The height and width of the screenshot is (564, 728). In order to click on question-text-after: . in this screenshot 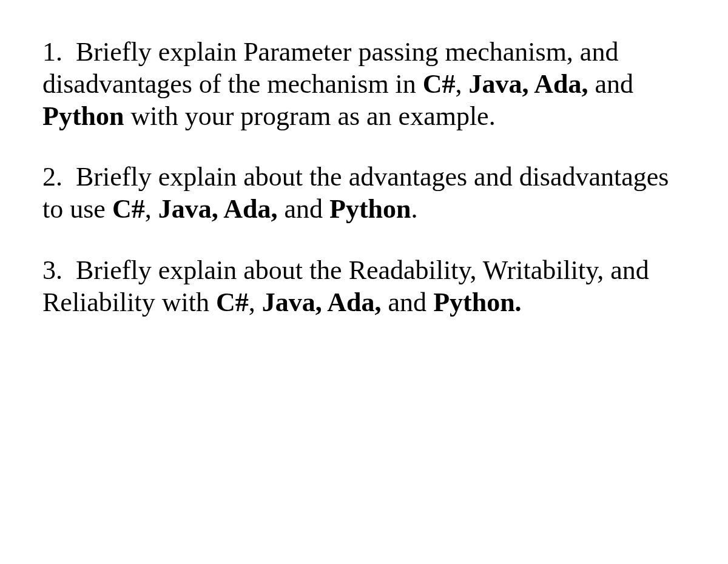, I will do `click(415, 209)`.